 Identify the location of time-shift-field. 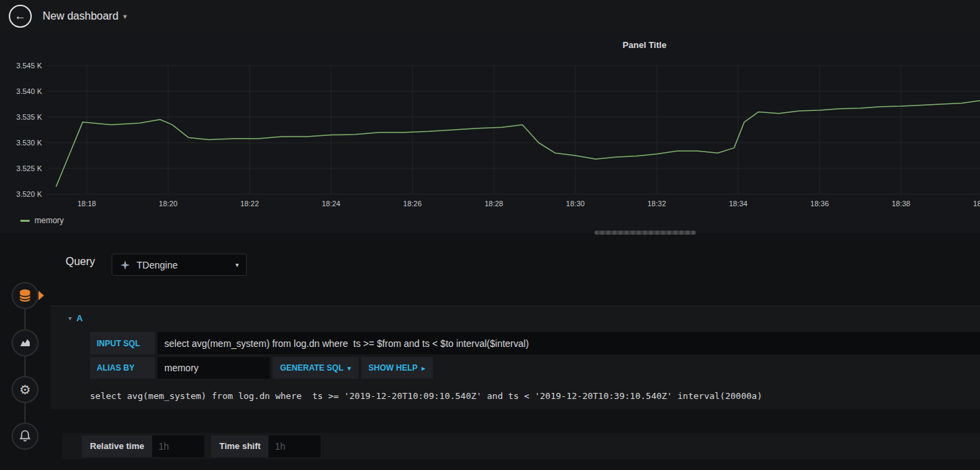
(295, 446).